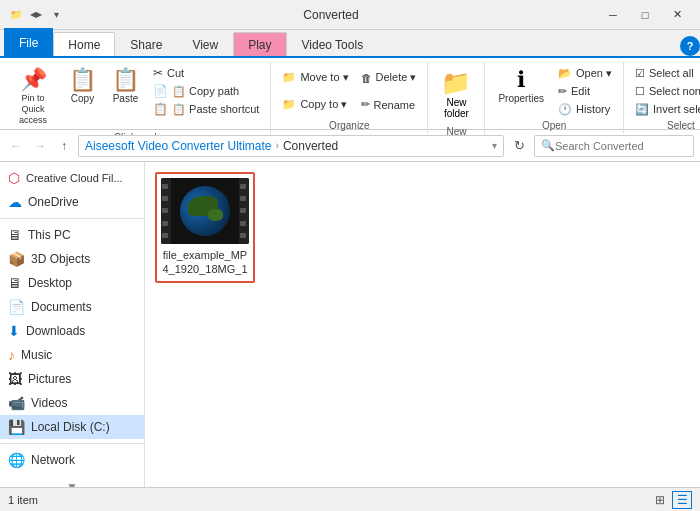  What do you see at coordinates (565, 110) in the screenshot?
I see `history-icon: 🕐` at bounding box center [565, 110].